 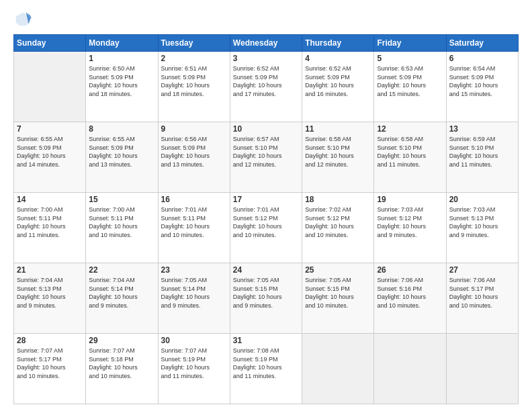 What do you see at coordinates (194, 81) in the screenshot?
I see `day-info: Sunrise: 6:51 AM Sunset: 5:09 PM Dayligh…` at bounding box center [194, 81].